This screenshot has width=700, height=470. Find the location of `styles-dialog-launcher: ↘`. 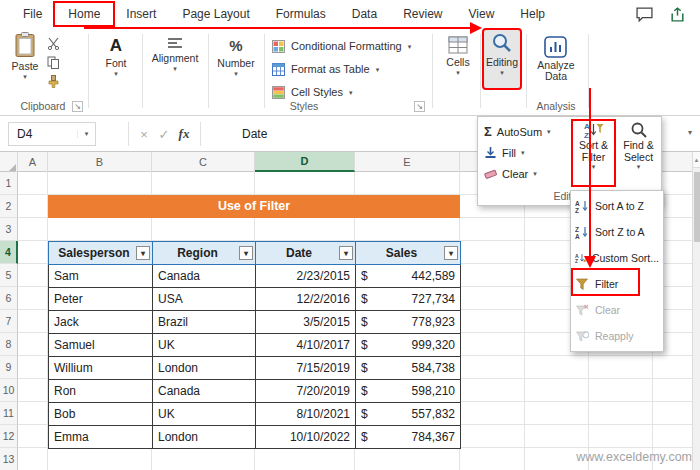

styles-dialog-launcher: ↘ is located at coordinates (420, 106).